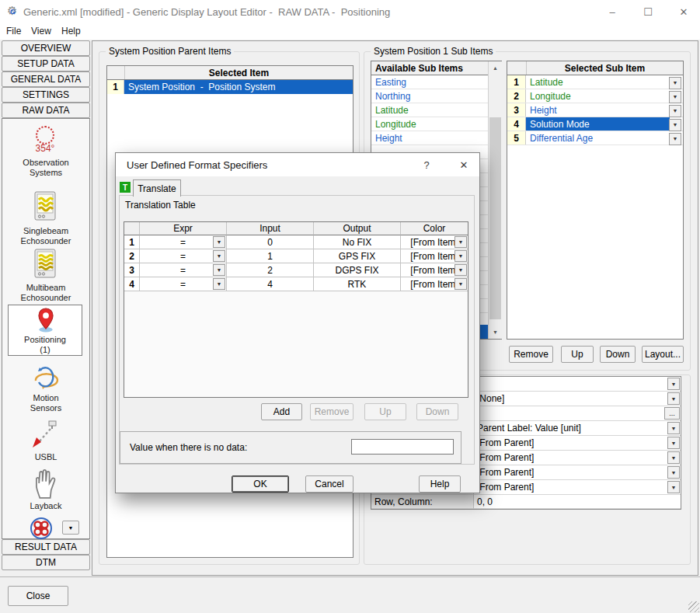 The width and height of the screenshot is (700, 613). Describe the element at coordinates (464, 165) in the screenshot. I see `dialog-close-button: ✕` at that location.